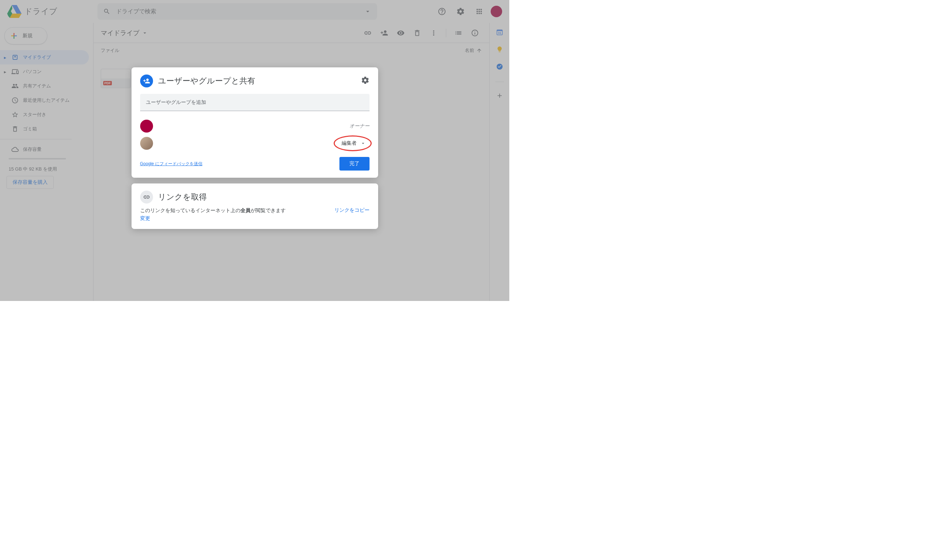 The image size is (948, 560). Describe the element at coordinates (146, 81) in the screenshot. I see `share-dialog-icon` at that location.